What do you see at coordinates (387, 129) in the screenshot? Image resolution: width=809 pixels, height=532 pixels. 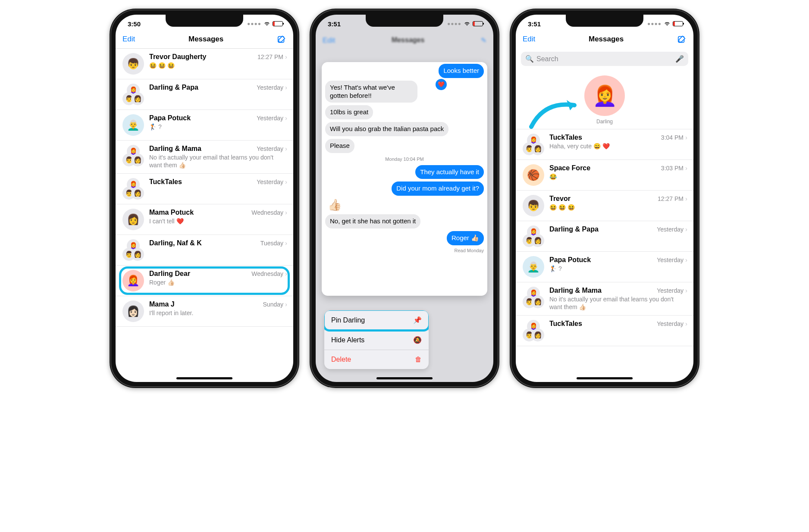 I see `incoming-bubble: Will you also grab the Italian pasta pac…` at bounding box center [387, 129].